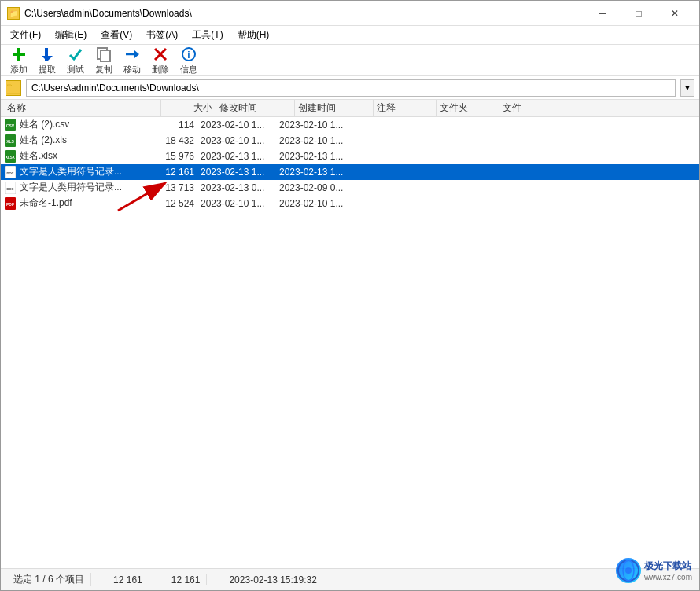 The image size is (700, 591). Describe the element at coordinates (75, 124) in the screenshot. I see `file-name-cell: CSV 姓名 (2).csv` at that location.